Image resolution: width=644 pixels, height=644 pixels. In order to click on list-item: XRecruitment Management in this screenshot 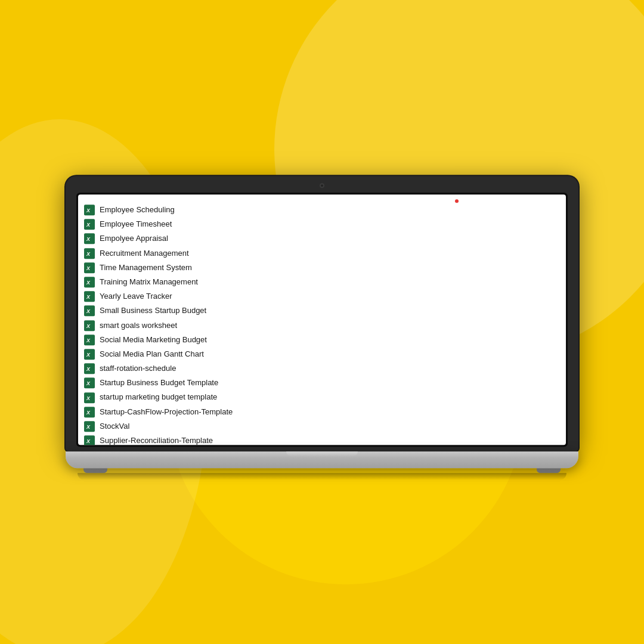, I will do `click(321, 253)`.